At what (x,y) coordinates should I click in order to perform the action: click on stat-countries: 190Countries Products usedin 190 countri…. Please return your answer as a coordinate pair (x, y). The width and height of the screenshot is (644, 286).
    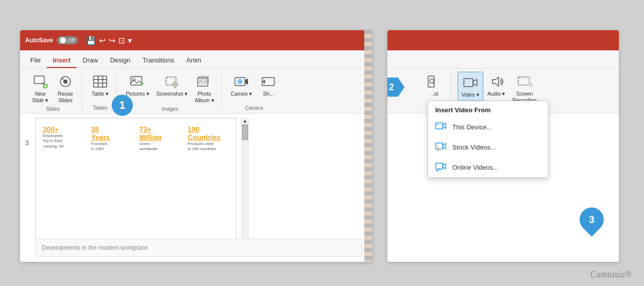
    Looking at the image, I should click on (208, 183).